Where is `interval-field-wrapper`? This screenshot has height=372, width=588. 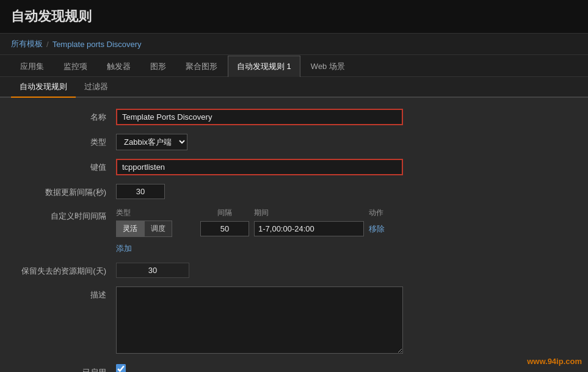
interval-field-wrapper is located at coordinates (260, 192).